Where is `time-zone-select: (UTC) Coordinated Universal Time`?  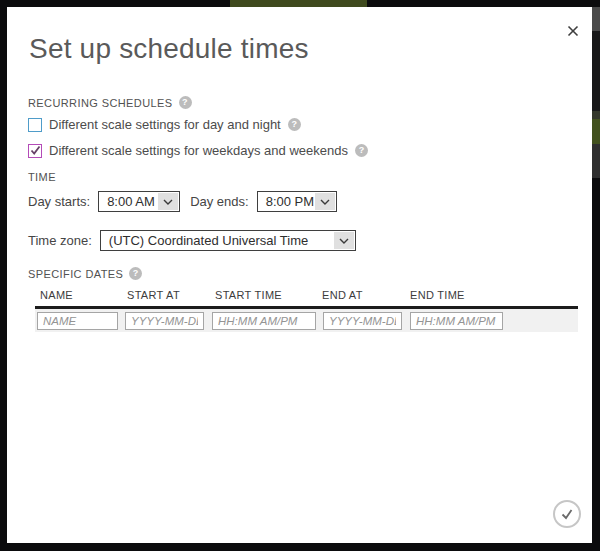 time-zone-select: (UTC) Coordinated Universal Time is located at coordinates (228, 240).